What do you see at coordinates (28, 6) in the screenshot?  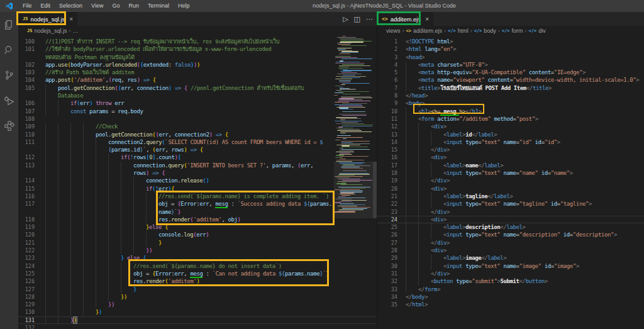 I see `menu-item-file: File` at bounding box center [28, 6].